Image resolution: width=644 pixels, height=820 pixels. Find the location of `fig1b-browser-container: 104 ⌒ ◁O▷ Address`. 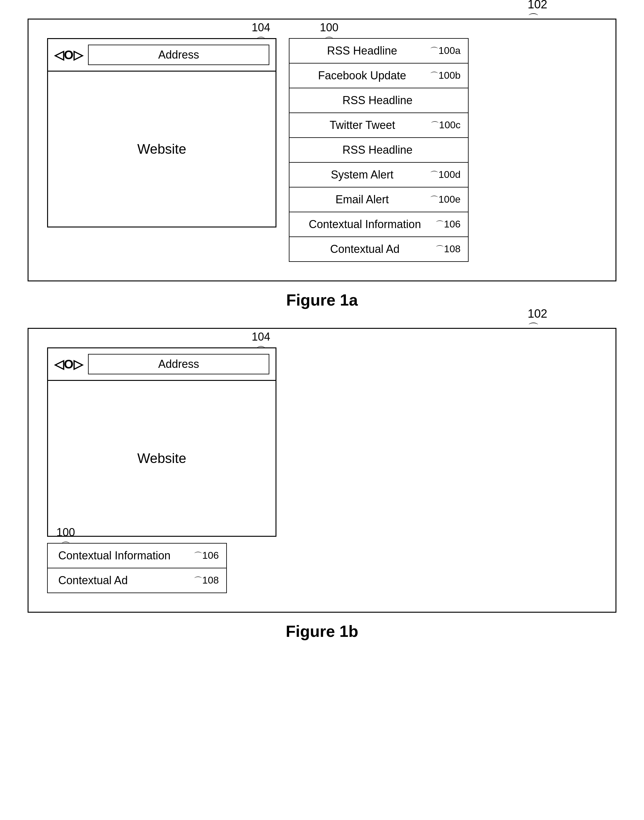

fig1b-browser-container: 104 ⌒ ◁O▷ Address is located at coordinates (162, 442).